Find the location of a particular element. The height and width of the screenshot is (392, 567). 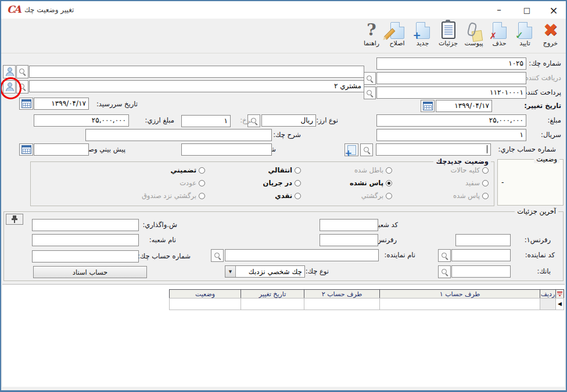

change-date-cell is located at coordinates (272, 304).